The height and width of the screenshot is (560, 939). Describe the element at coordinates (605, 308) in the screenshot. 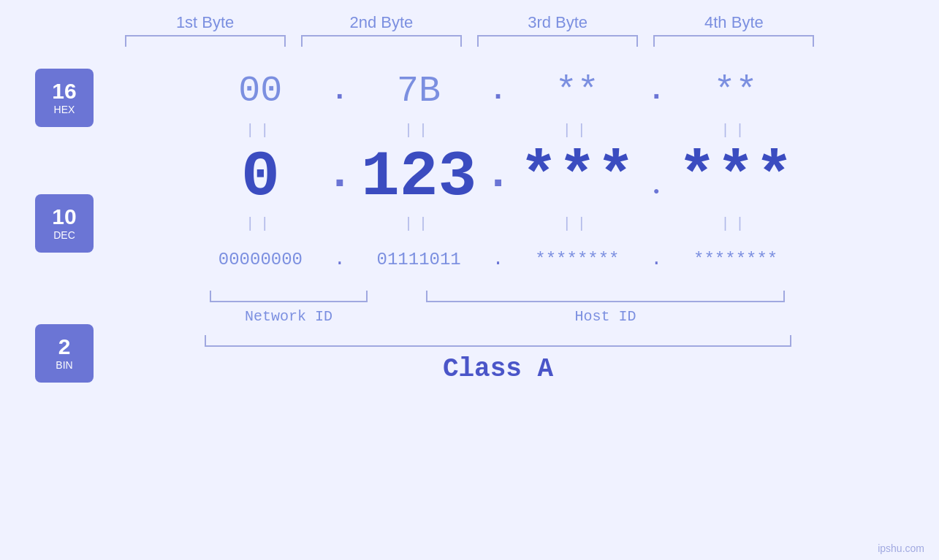

I see `host-id-section: Host ID` at that location.